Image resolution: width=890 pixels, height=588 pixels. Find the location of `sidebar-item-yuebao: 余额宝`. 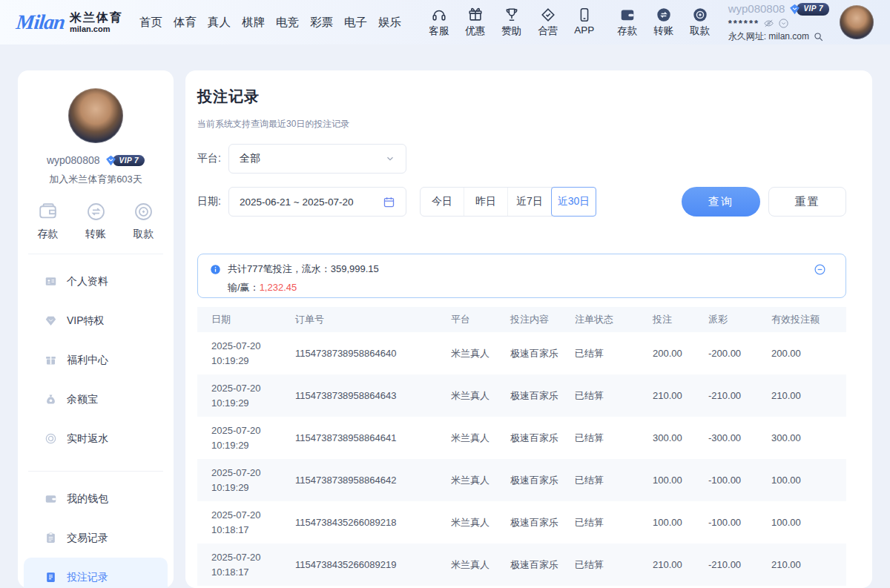

sidebar-item-yuebao: 余额宝 is located at coordinates (96, 399).